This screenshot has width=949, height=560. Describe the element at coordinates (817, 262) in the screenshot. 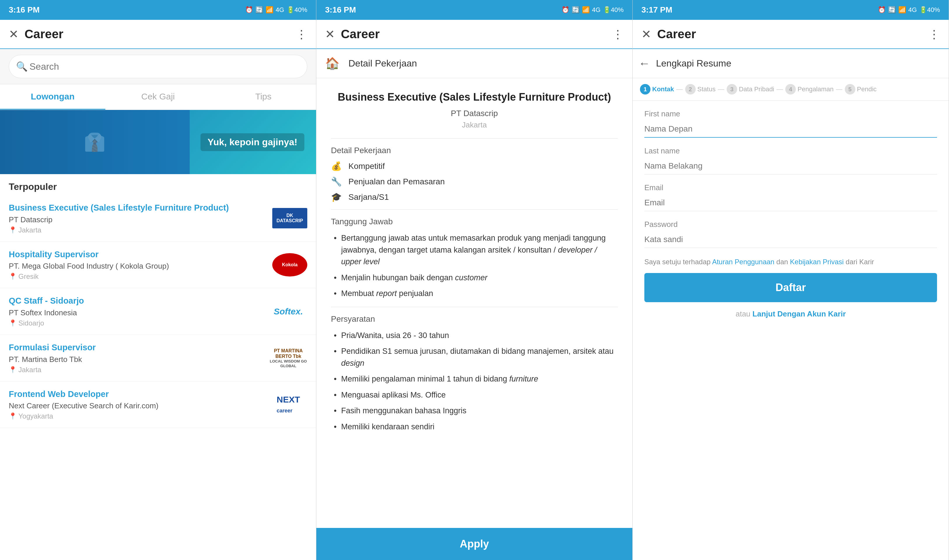

I see `terms-link-2: Kebijakan Privasi` at that location.